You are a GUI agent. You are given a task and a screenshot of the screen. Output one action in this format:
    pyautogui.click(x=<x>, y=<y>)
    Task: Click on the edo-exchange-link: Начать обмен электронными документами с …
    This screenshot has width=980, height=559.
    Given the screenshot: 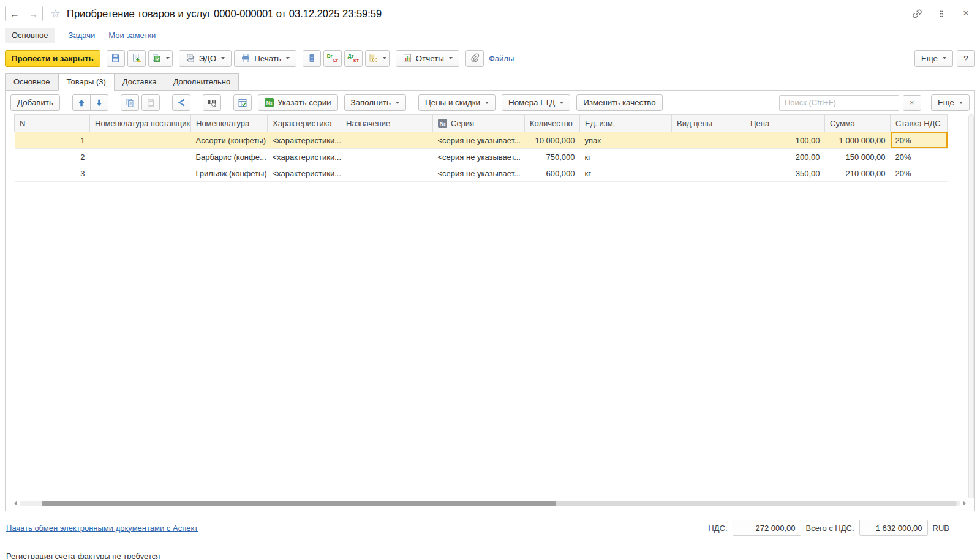 What is the action you would take?
    pyautogui.click(x=102, y=528)
    